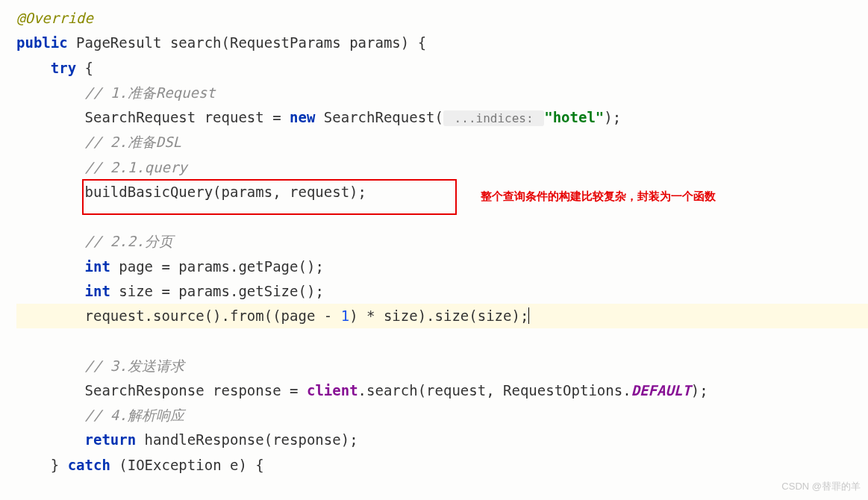 Image resolution: width=868 pixels, height=500 pixels. What do you see at coordinates (442, 391) in the screenshot?
I see `code-line: SearchResponse response = client.search(…` at bounding box center [442, 391].